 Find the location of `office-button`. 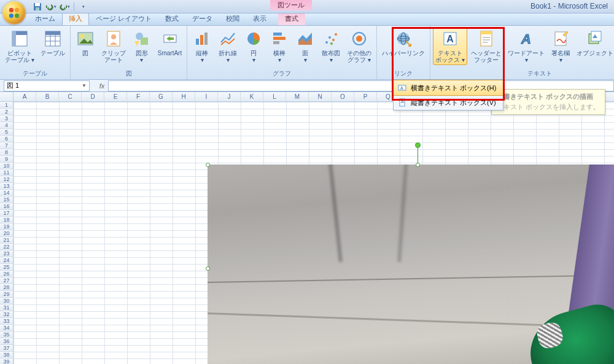

office-button is located at coordinates (14, 13).